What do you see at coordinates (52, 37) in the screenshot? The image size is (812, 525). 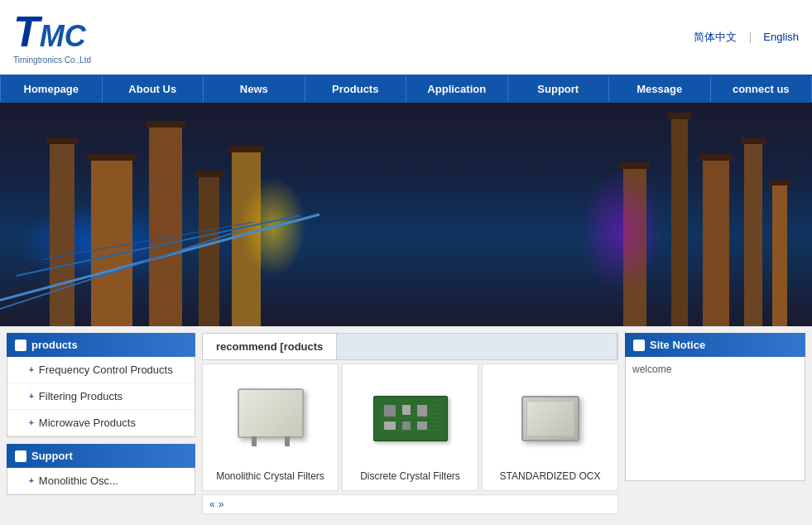 I see `logo-wrapper: T MC Timingtronics Co.,Ltd` at bounding box center [52, 37].